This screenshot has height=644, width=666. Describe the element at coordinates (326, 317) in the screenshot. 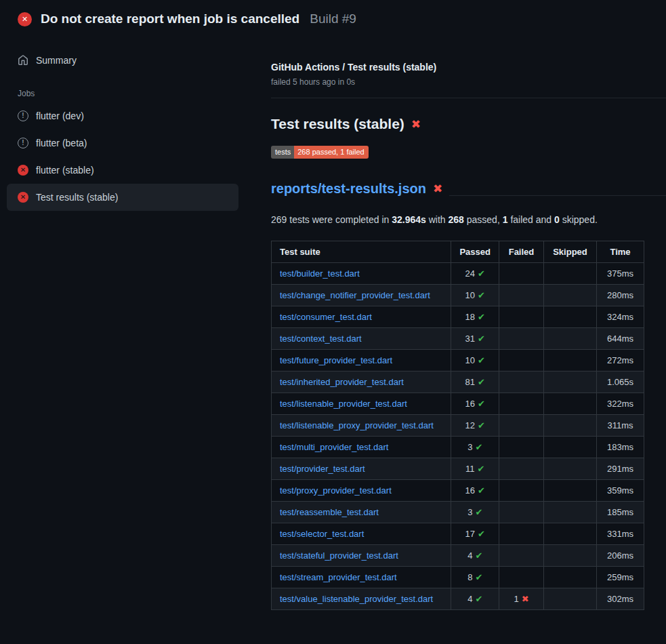

I see `cell-suite-link: test/consumer_test.dart` at that location.